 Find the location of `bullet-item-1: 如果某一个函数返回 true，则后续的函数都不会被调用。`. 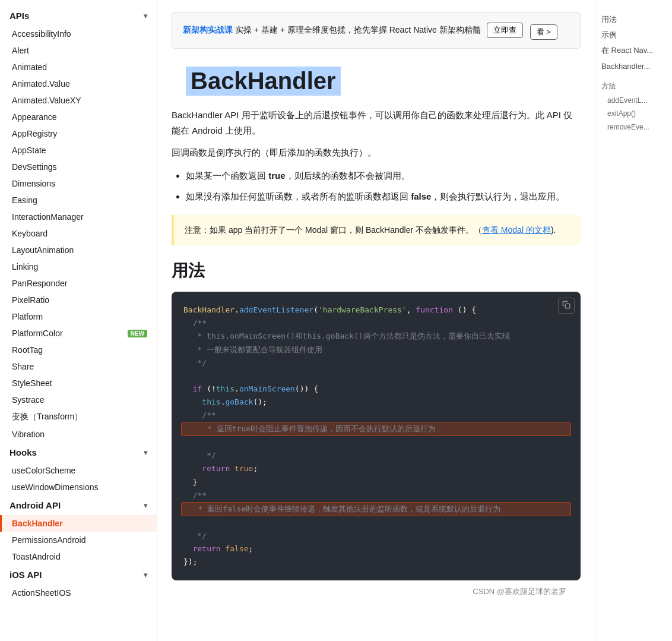

bullet-item-1: 如果某一个函数返回 true，则后续的函数都不会被调用。 is located at coordinates (383, 176).